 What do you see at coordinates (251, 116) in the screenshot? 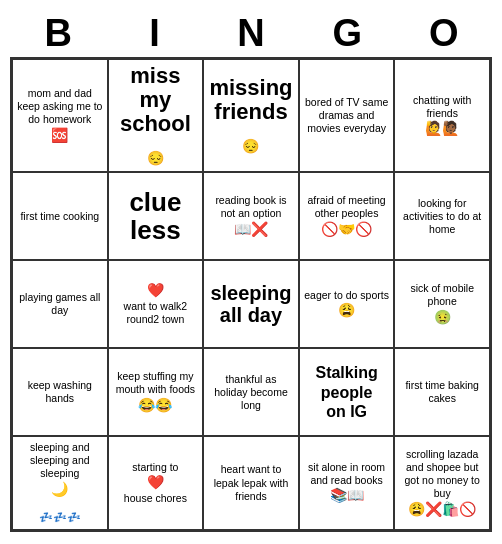
I see `bingo-cell-2: missingfriends😔` at bounding box center [251, 116].